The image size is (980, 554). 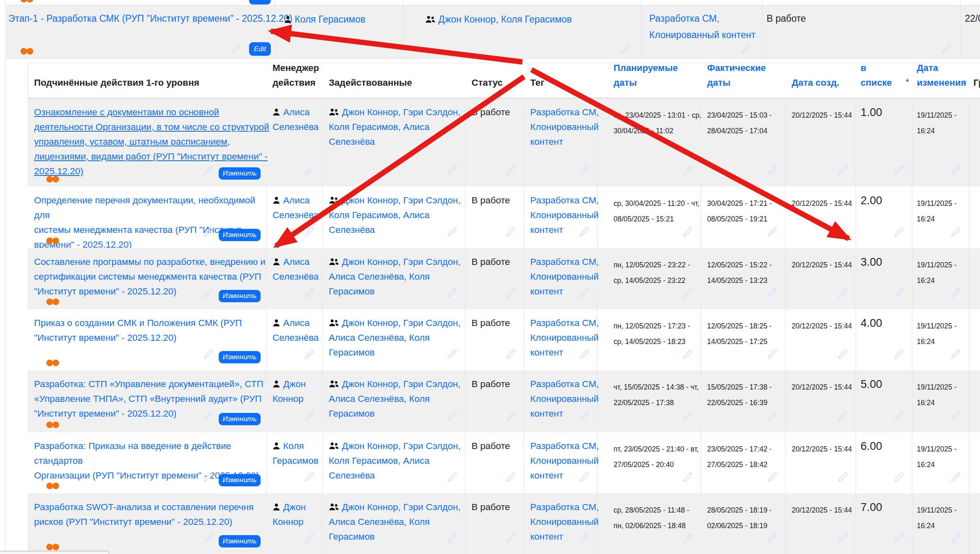 What do you see at coordinates (882, 76) in the screenshot?
I see `column-header-label: Позиция в списке` at bounding box center [882, 76].